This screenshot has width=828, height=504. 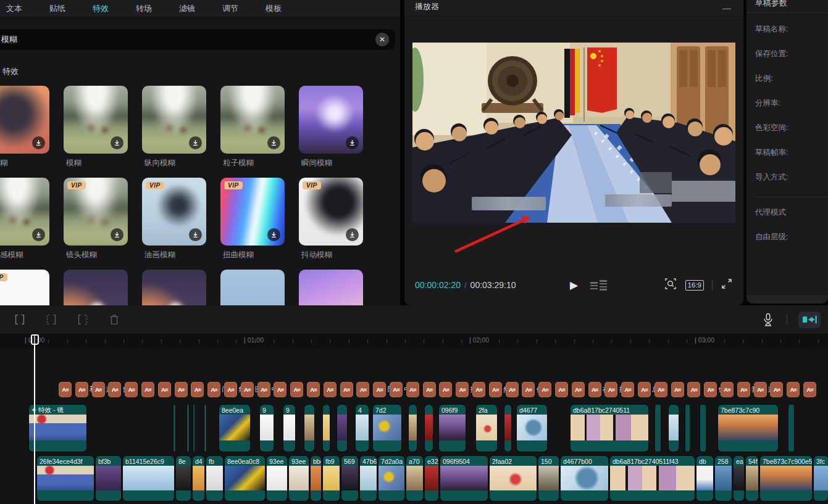 I want to click on timeline-clip: 7be873c7c90, so click(x=748, y=428).